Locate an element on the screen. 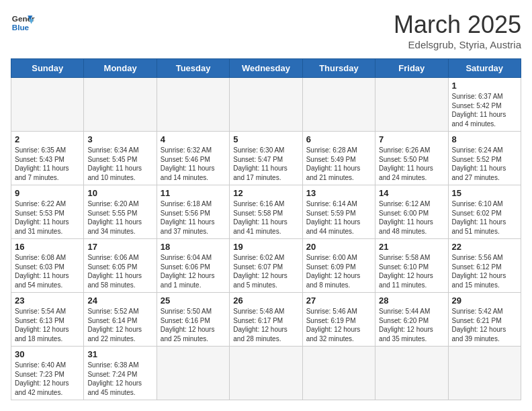 This screenshot has width=532, height=411. title-block: March 2025 Edelsgrub, Styria, Austria is located at coordinates (457, 31).